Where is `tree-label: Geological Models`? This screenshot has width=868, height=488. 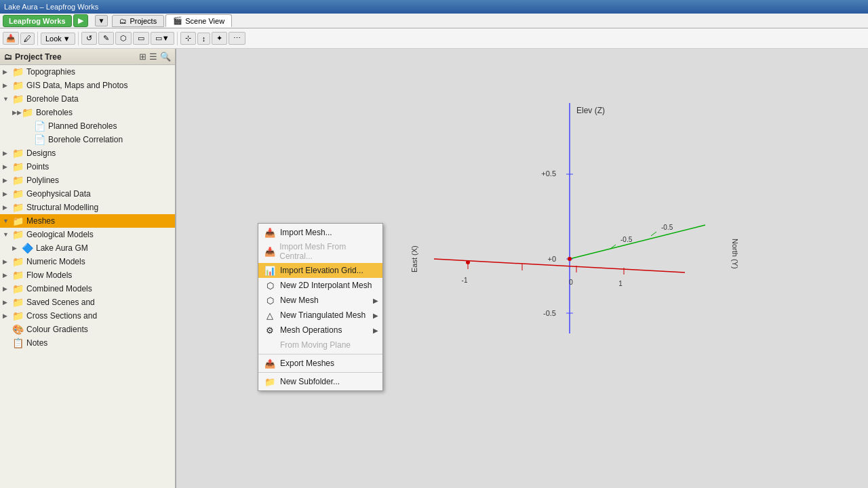 tree-label: Geological Models is located at coordinates (60, 235).